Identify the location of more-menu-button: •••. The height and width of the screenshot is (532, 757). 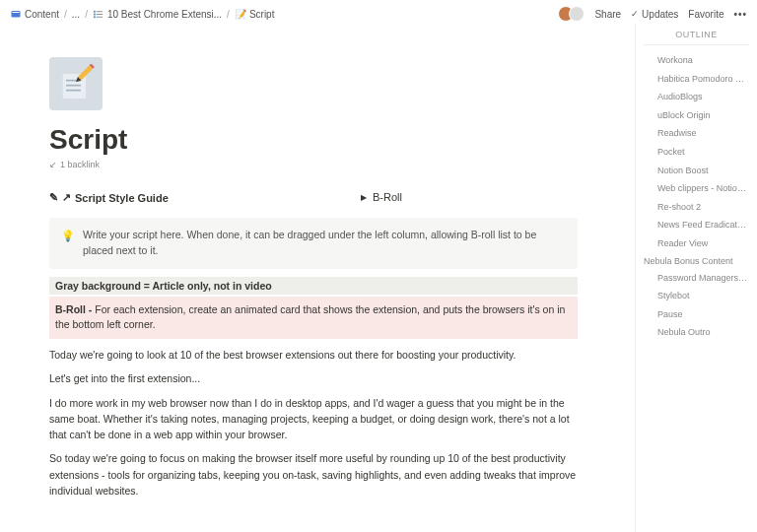
(740, 14).